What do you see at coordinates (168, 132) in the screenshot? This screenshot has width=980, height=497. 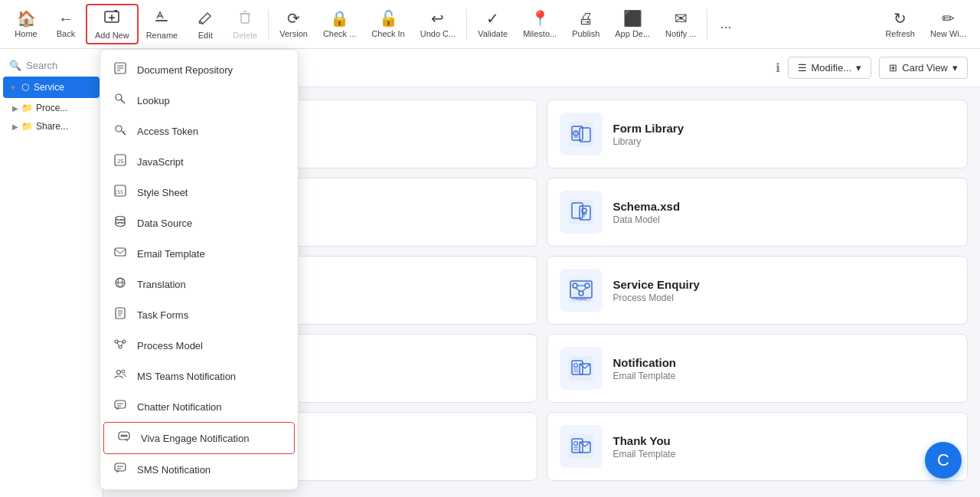 I see `menu-label-access-token: Access Token` at bounding box center [168, 132].